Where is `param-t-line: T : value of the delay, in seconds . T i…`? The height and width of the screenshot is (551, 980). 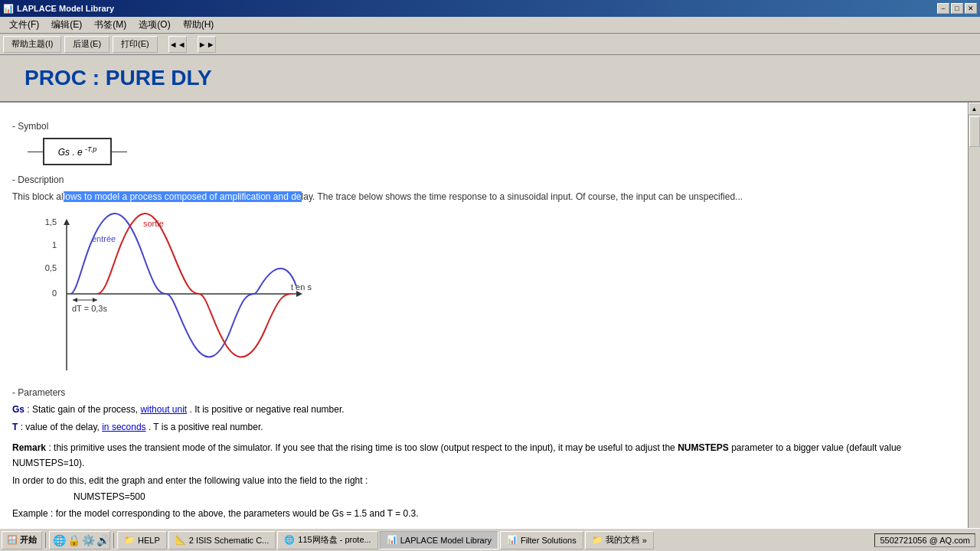
param-t-line: T : value of the delay, in seconds . T i… is located at coordinates (482, 427).